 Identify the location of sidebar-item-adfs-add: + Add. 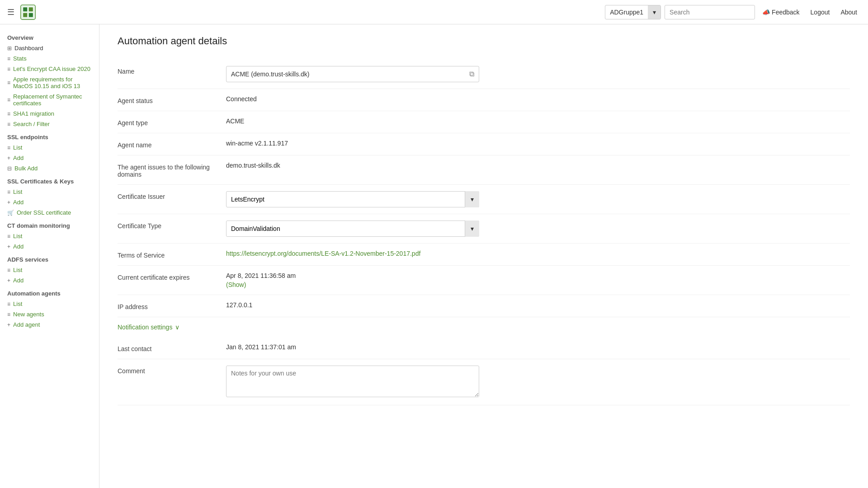
(50, 280).